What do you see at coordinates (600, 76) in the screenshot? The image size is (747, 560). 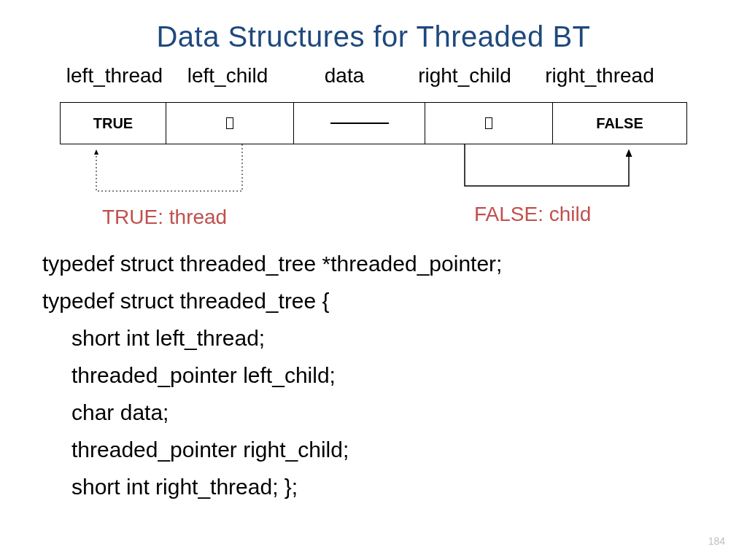 I see `field-right-thread: right_thread` at bounding box center [600, 76].